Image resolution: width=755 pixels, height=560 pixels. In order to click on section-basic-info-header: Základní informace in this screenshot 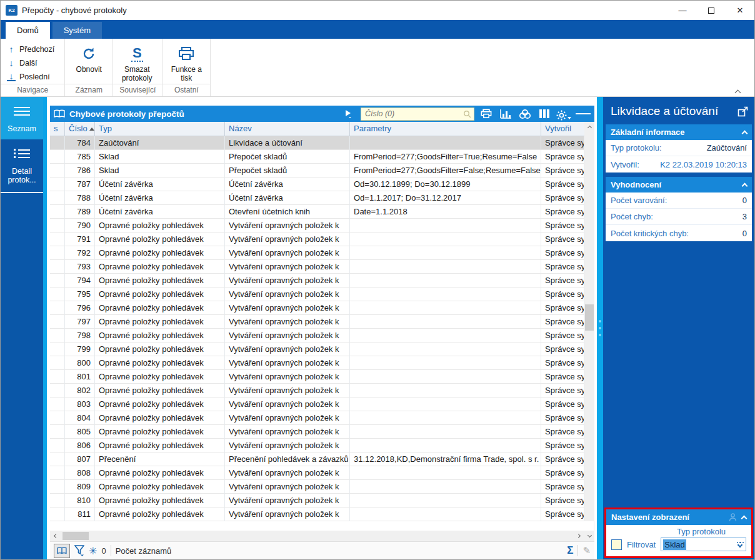, I will do `click(679, 132)`.